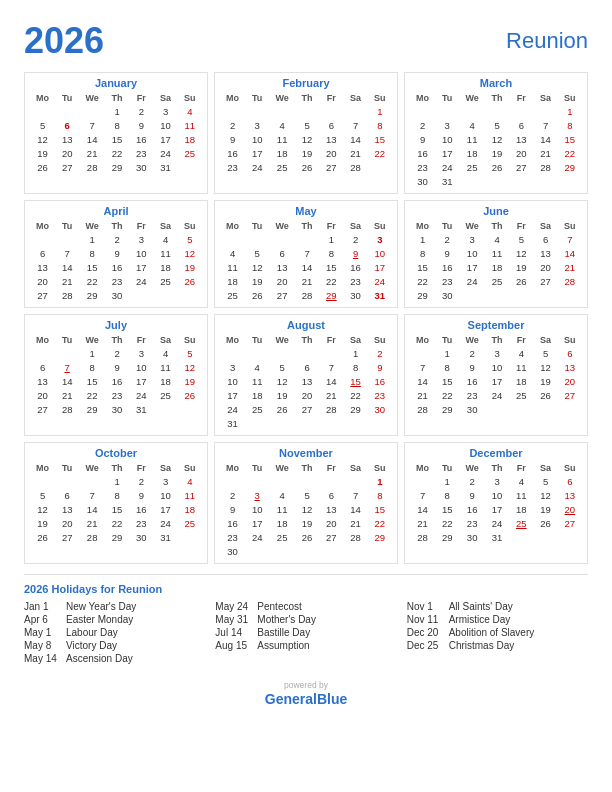 The image size is (612, 792). Describe the element at coordinates (306, 83) in the screenshot. I see `month-name: February` at that location.